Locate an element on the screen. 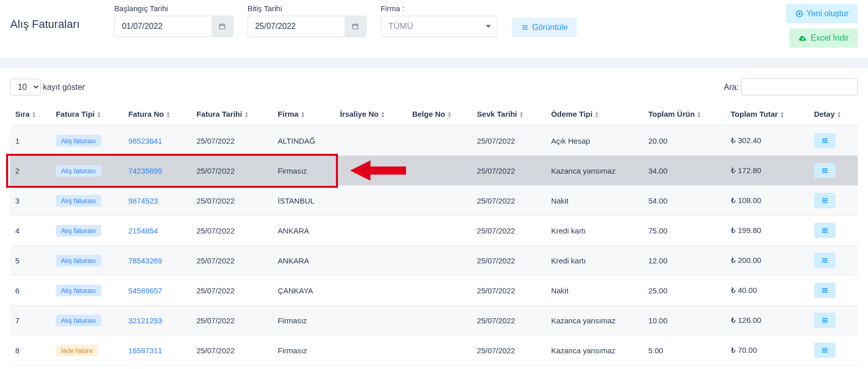  cell-urun: 75.00 is located at coordinates (685, 230).